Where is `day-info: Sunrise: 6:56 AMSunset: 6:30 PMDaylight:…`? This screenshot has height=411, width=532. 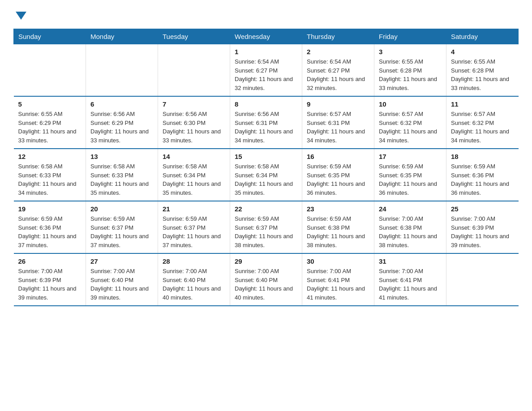
day-info: Sunrise: 6:56 AMSunset: 6:30 PMDaylight:… is located at coordinates (194, 127).